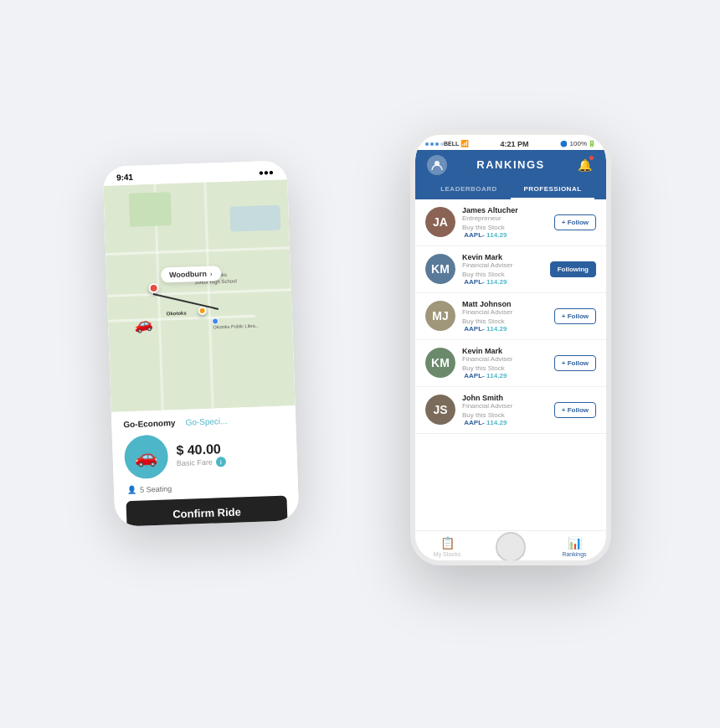 The width and height of the screenshot is (720, 728). What do you see at coordinates (564, 144) in the screenshot?
I see `bluetooth-icon: 🔵` at bounding box center [564, 144].